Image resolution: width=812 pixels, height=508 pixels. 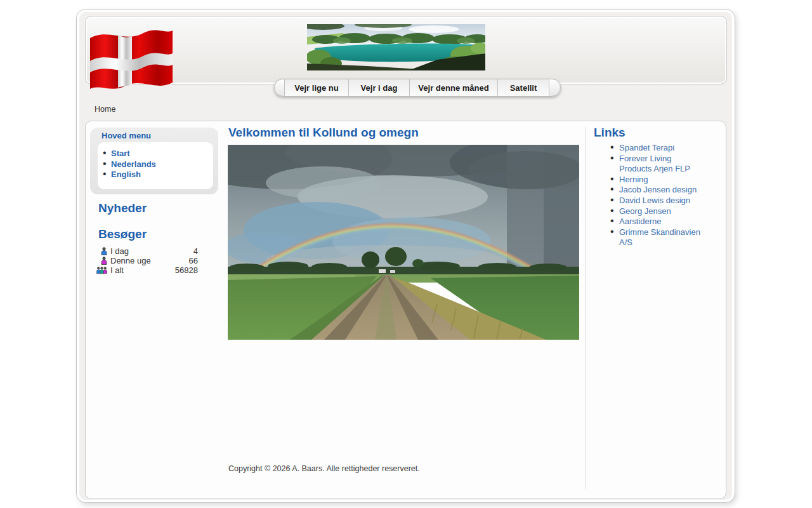 What do you see at coordinates (524, 88) in the screenshot?
I see `tab-label: Satellit` at bounding box center [524, 88].